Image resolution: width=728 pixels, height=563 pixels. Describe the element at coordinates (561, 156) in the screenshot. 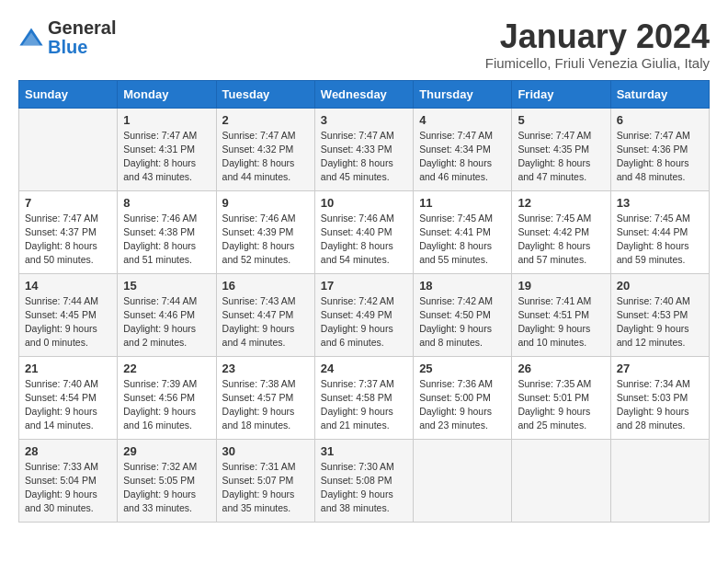

I see `day-detail: Sunrise: 7:47 AMSunset: 4:35 PMDaylight:…` at that location.